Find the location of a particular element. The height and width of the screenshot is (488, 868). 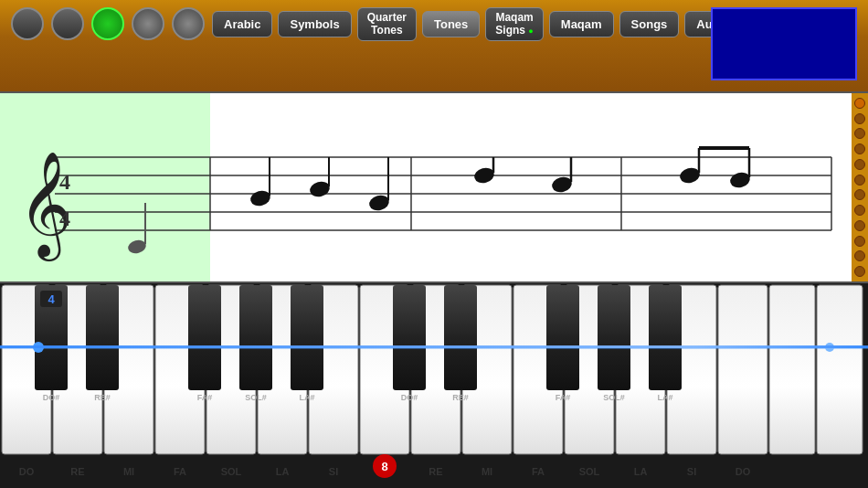

speed-up-button is located at coordinates (27, 24).